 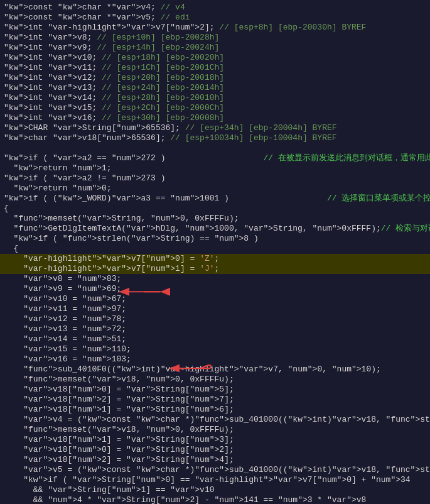 What do you see at coordinates (215, 460) in the screenshot?
I see `code-line-46: "var">v18["num">2] = "var">String["num">…` at bounding box center [215, 460].